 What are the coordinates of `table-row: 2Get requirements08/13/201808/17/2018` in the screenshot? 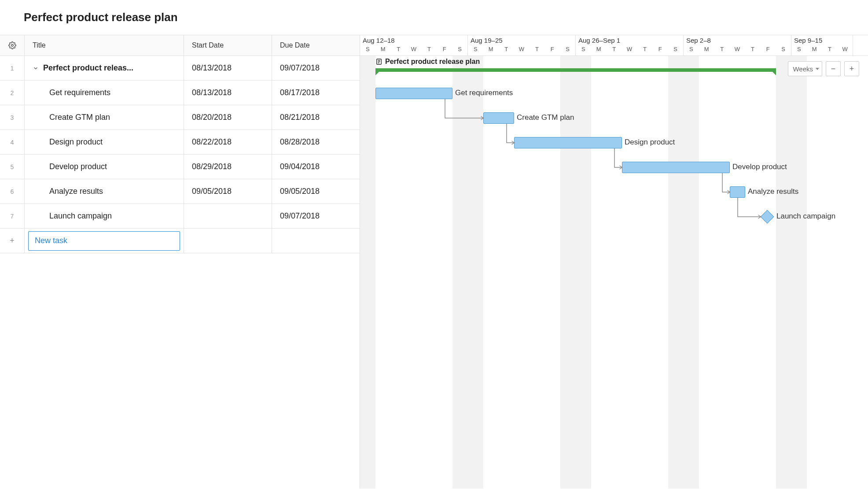 It's located at (180, 93).